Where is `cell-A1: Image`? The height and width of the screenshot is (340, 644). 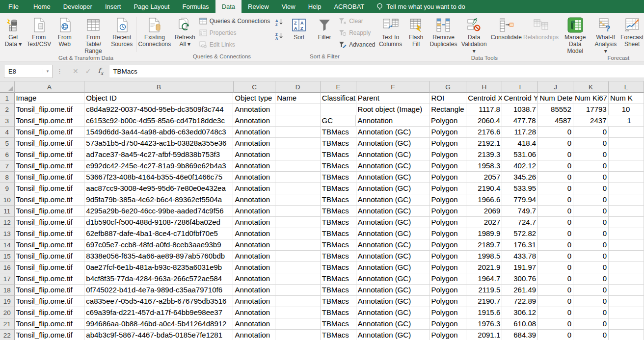
cell-A1: Image is located at coordinates (50, 98).